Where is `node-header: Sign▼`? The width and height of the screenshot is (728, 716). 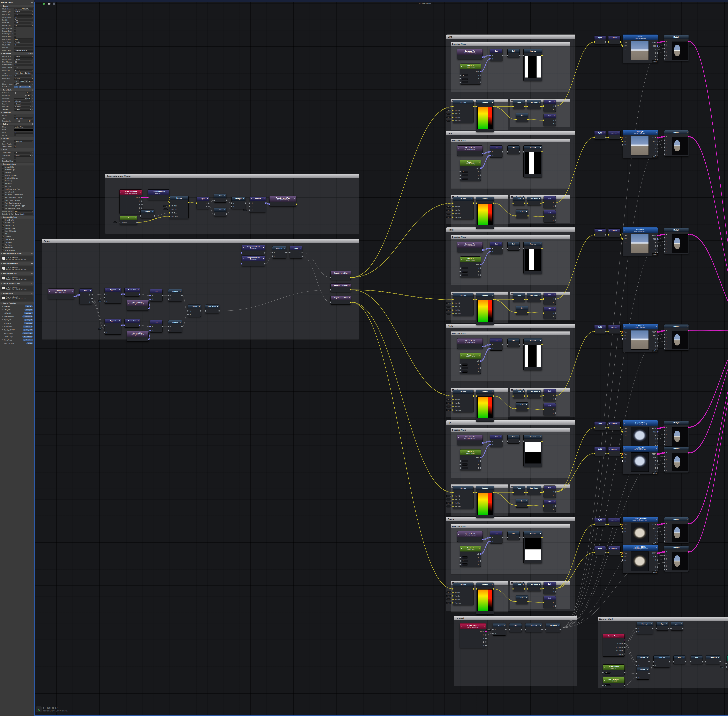 node-header: Sign▼ is located at coordinates (662, 624).